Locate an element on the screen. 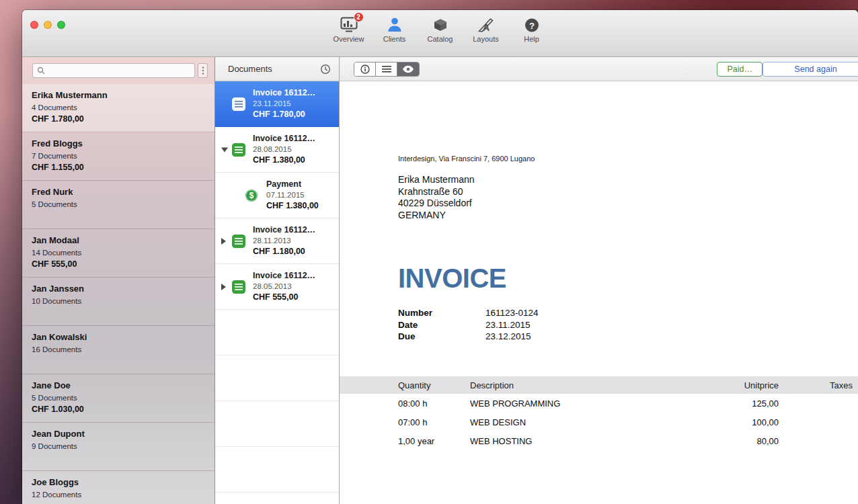 This screenshot has width=858, height=504. sort-options-button is located at coordinates (203, 71).